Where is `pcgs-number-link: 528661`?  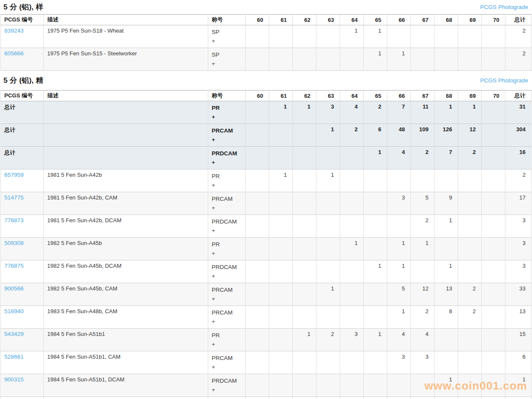
pcgs-number-link: 528661 is located at coordinates (14, 357).